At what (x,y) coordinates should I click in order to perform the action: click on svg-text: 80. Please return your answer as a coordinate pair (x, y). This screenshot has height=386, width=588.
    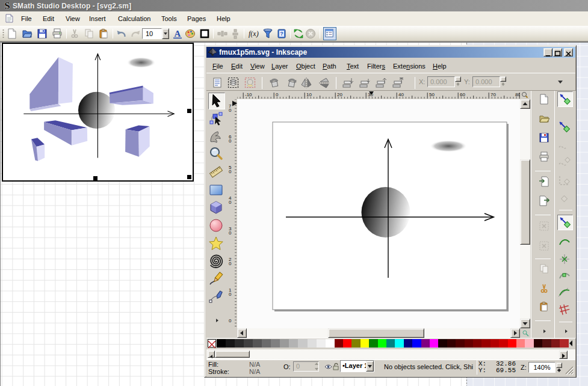
    Looking at the image, I should click on (518, 95).